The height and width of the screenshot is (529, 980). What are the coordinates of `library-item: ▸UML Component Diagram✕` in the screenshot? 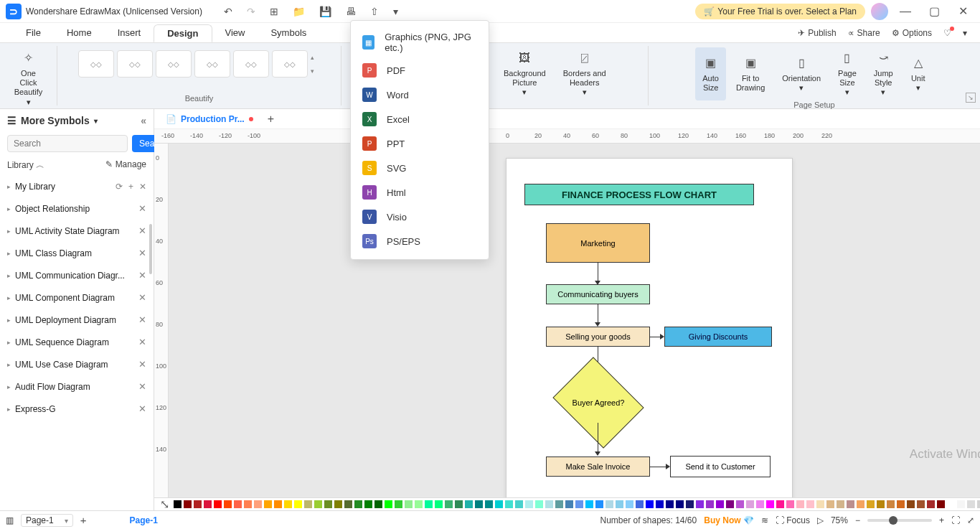 It's located at (77, 297).